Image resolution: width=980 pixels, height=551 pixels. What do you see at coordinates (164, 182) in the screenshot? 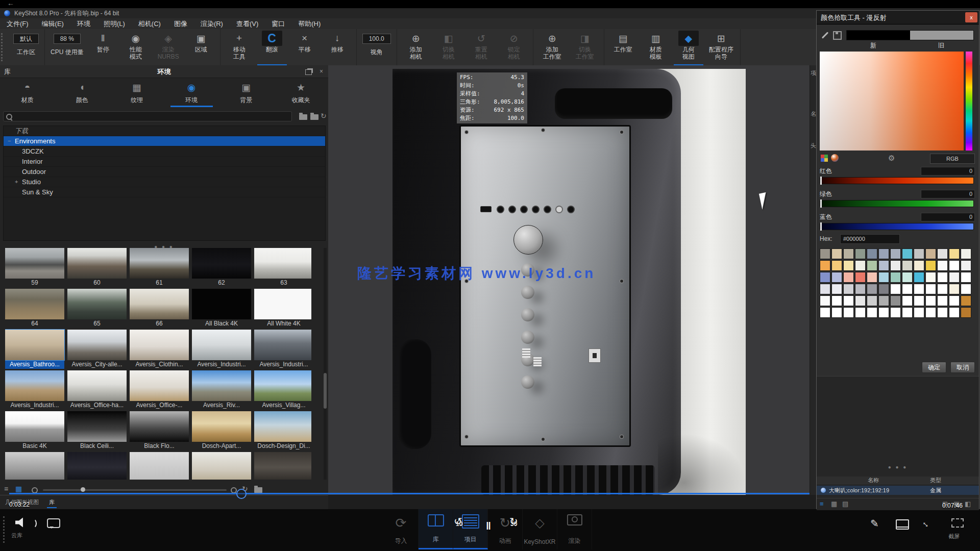
I see `tree-item: + Studio` at bounding box center [164, 182].